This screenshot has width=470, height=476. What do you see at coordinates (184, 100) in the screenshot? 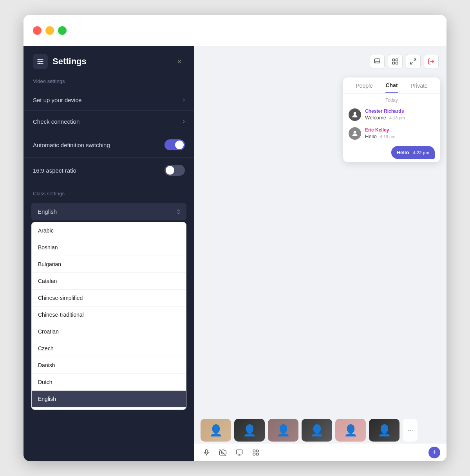
I see `setup-device-right: ›` at bounding box center [184, 100].